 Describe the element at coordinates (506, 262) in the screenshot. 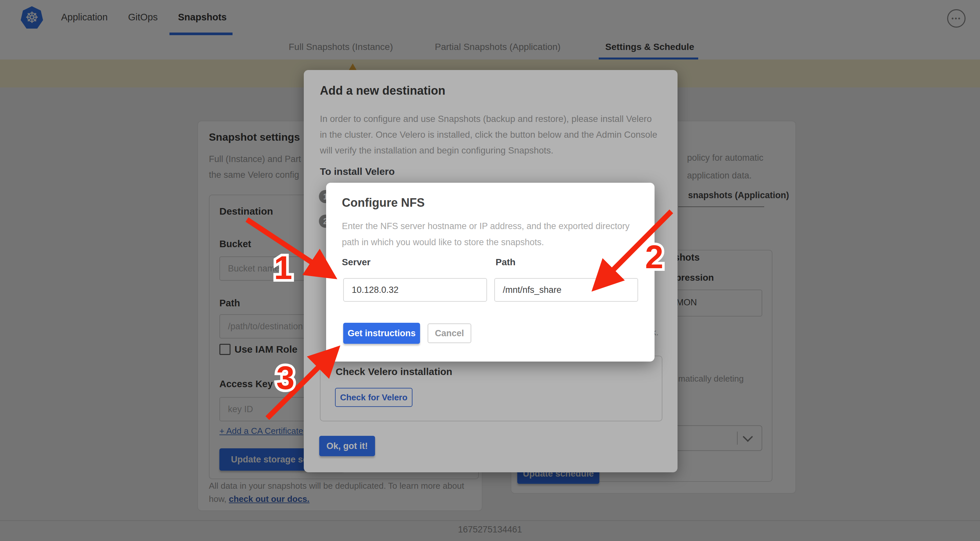

I see `nfs-path-label: Path` at that location.